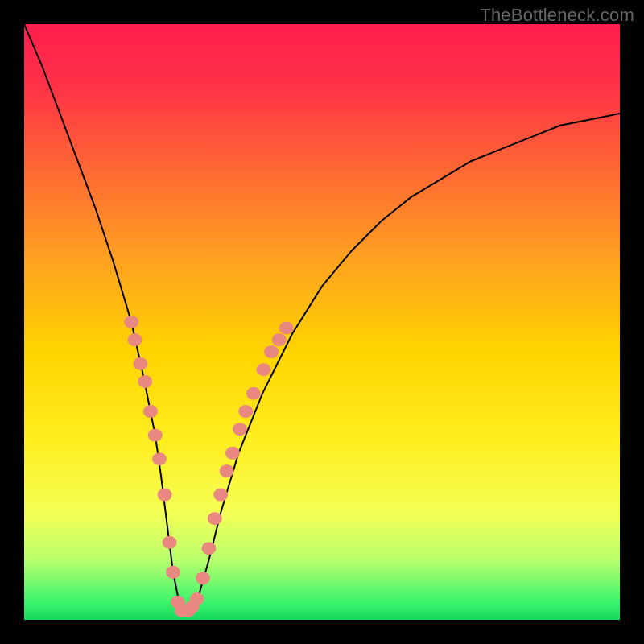  What do you see at coordinates (557, 15) in the screenshot?
I see `watermark-text: TheBottleneck.com` at bounding box center [557, 15].